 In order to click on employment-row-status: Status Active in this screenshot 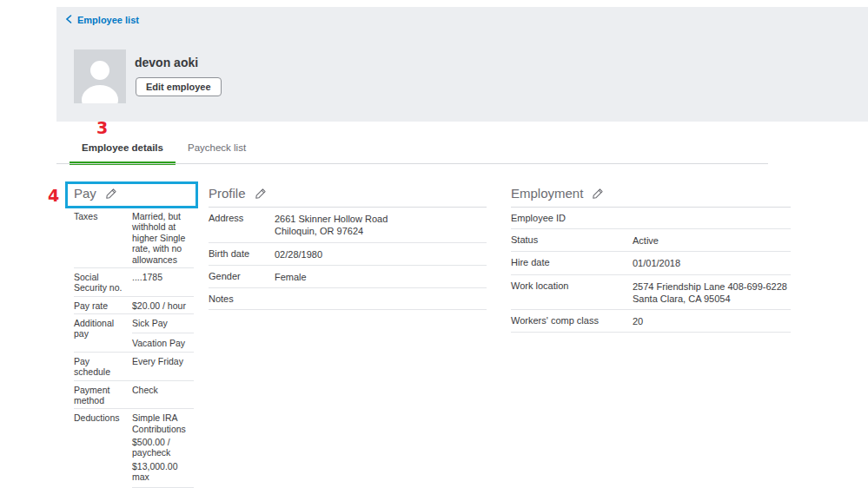, I will do `click(651, 241)`.